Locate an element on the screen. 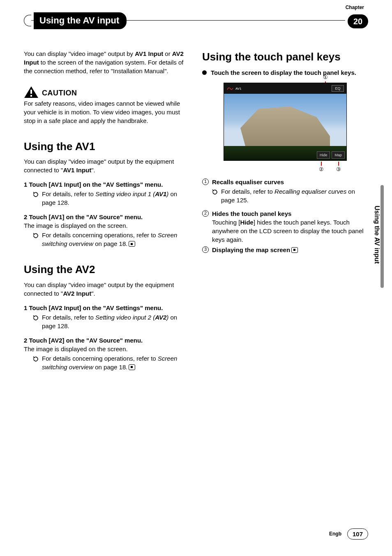  side-thumb-tab: Using the AV input is located at coordinates (378, 236).